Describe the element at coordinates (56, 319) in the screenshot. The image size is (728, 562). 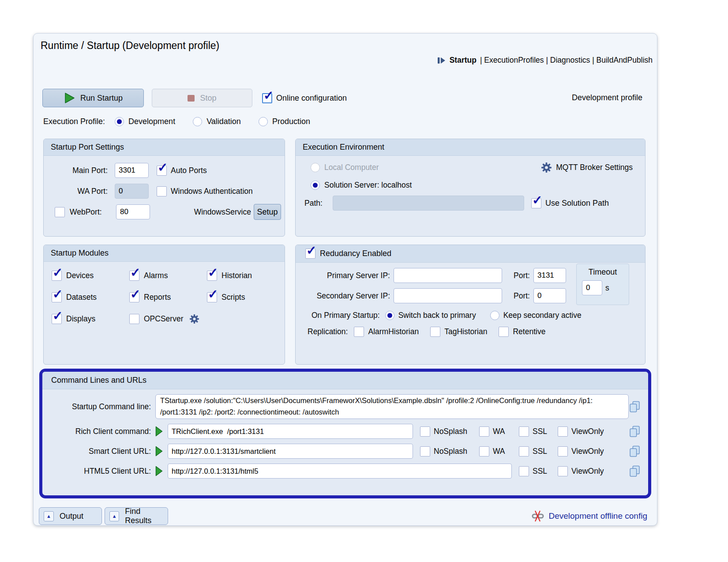
I see `module-displays-checkbox: ✓` at that location.